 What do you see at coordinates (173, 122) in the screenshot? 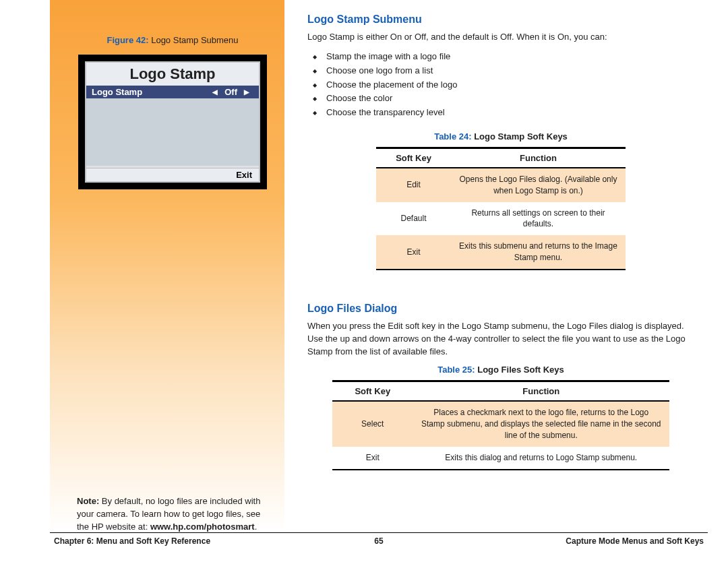
I see `camera-lcd: Logo Stamp Logo Stamp ◀ Off ▶ Exit` at bounding box center [173, 122].